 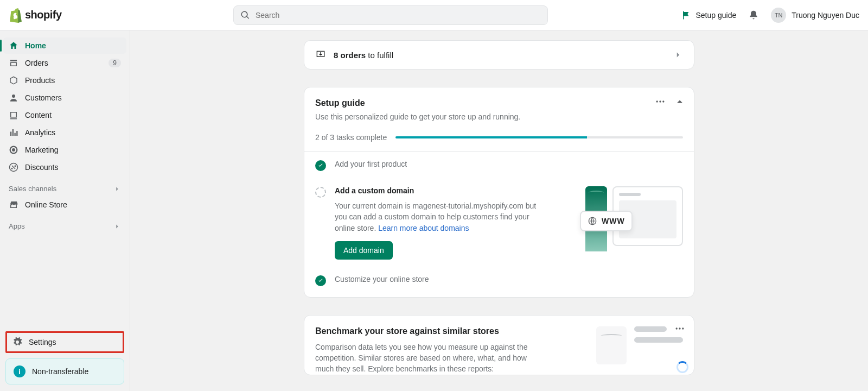 I want to click on setup-title: Setup guide, so click(x=499, y=103).